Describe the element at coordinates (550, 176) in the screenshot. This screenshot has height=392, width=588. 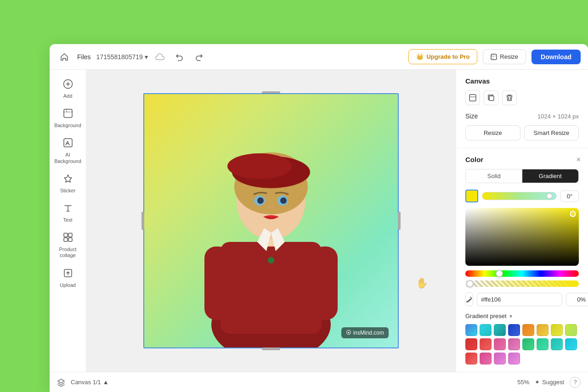
I see `tab-gradient: Gradient` at that location.